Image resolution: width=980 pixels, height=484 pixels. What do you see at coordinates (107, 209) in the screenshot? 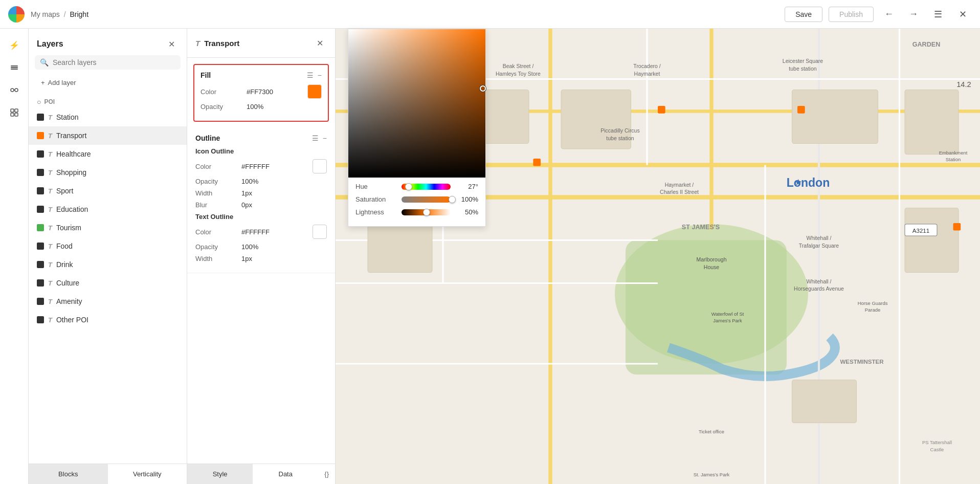
I see `layer-item: T Education` at bounding box center [107, 209].